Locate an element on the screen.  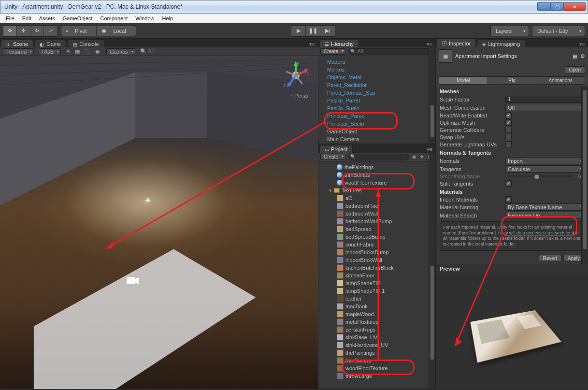
project-texture-item: mapleWood is located at coordinates (377, 314).